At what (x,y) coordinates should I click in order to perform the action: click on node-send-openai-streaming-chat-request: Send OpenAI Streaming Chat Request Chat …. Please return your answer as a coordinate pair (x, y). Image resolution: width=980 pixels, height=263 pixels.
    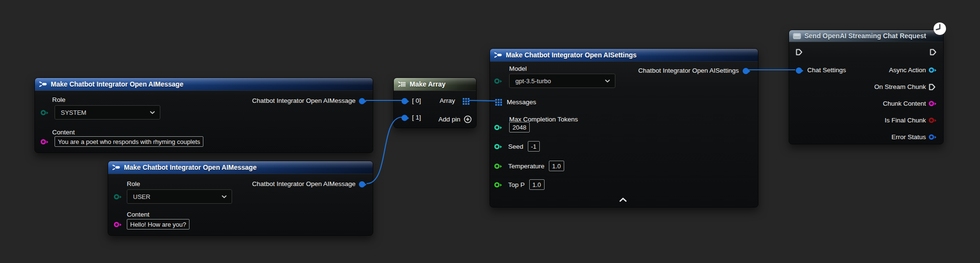
    Looking at the image, I should click on (866, 87).